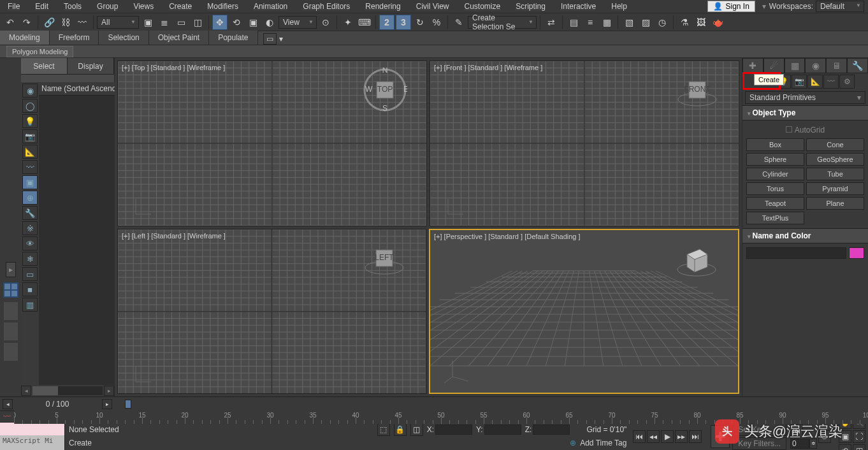 This screenshot has width=868, height=450. Describe the element at coordinates (847, 82) in the screenshot. I see `cat-systems: ⚙` at that location.